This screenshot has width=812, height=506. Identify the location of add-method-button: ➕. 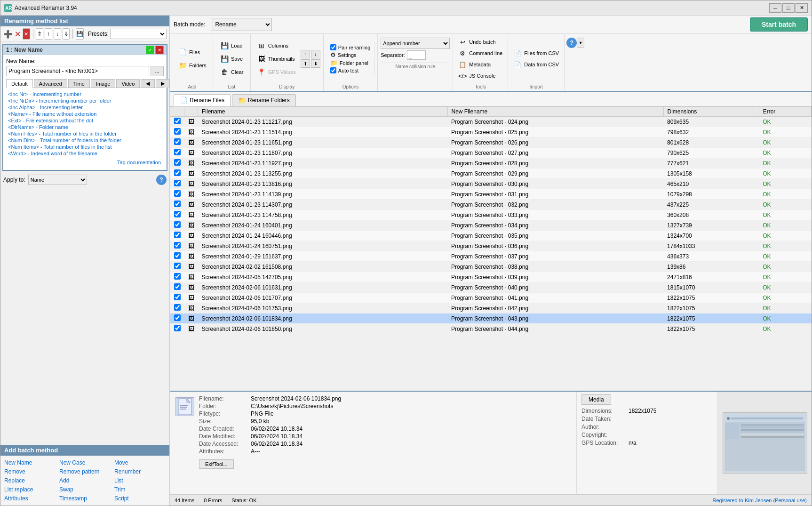
(8, 34).